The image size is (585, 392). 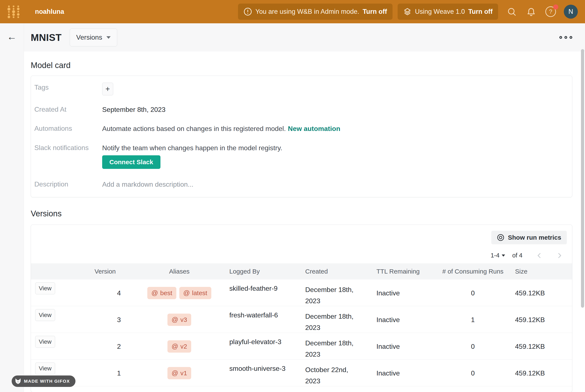 I want to click on table-row: View 4 @best@latest skilled-feather-9 De…, so click(x=302, y=293).